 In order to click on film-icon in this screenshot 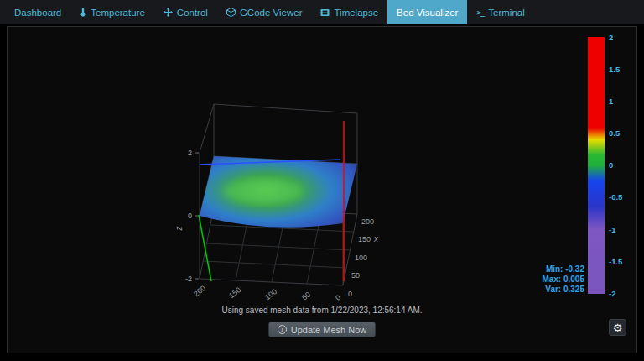, I will do `click(325, 13)`.